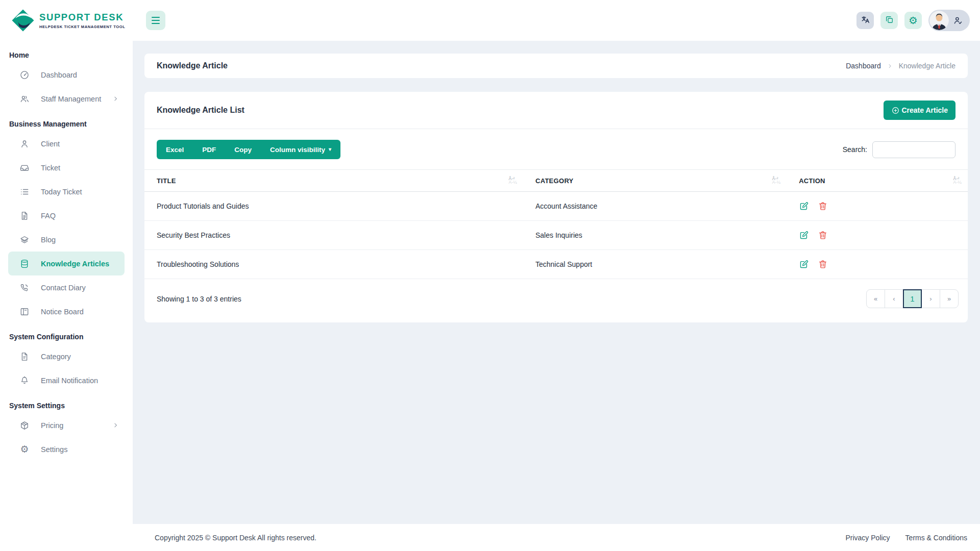  Describe the element at coordinates (334, 264) in the screenshot. I see `cell-title: Troubleshooting Solutions` at that location.